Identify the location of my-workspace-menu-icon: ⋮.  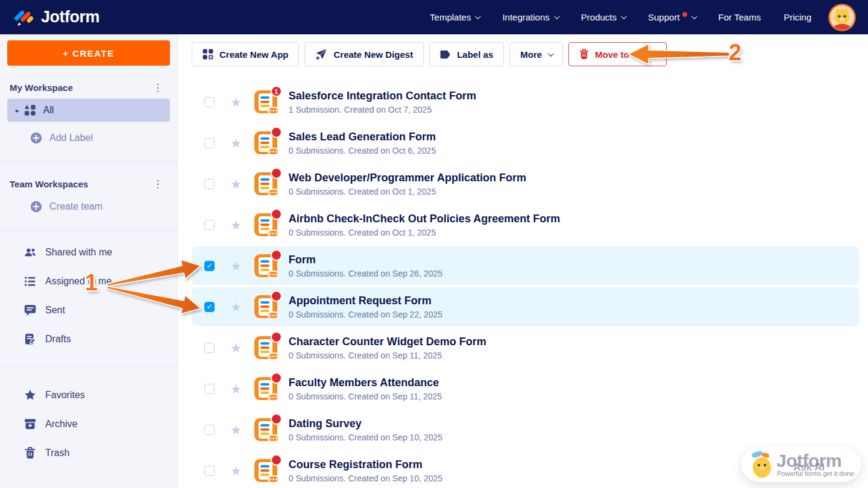
(158, 88).